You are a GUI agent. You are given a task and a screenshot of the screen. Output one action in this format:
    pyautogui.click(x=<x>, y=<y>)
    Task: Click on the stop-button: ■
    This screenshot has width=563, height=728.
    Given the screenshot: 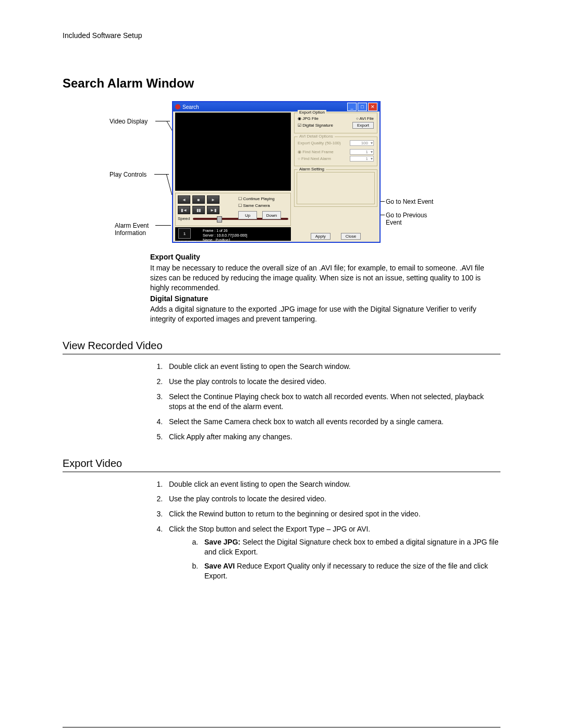 What is the action you would take?
    pyautogui.click(x=199, y=200)
    